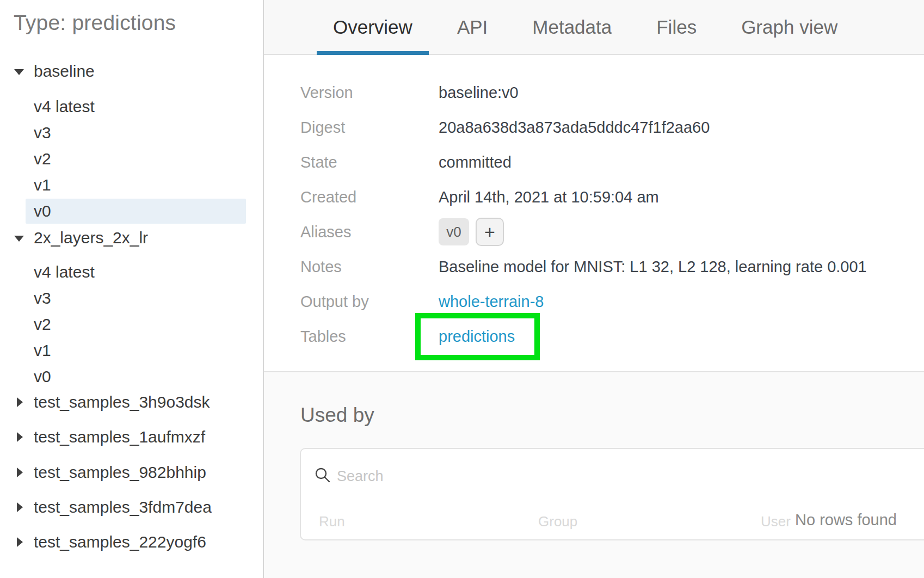  I want to click on field-row-notes: NotesBaseline model for MNIST: L1 32, L2…, so click(612, 267).